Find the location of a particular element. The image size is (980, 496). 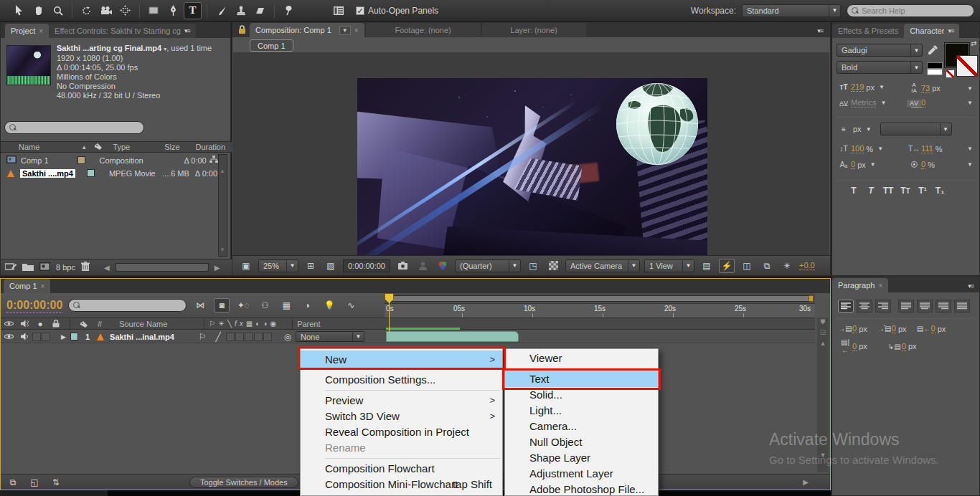

live-update-icon: ✦◌ is located at coordinates (243, 305).